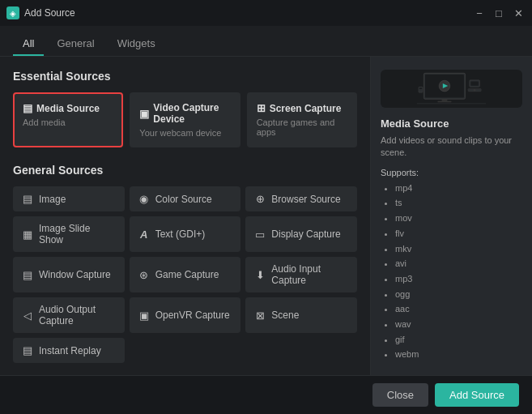 The height and width of the screenshot is (414, 532). I want to click on preview-area, so click(452, 89).